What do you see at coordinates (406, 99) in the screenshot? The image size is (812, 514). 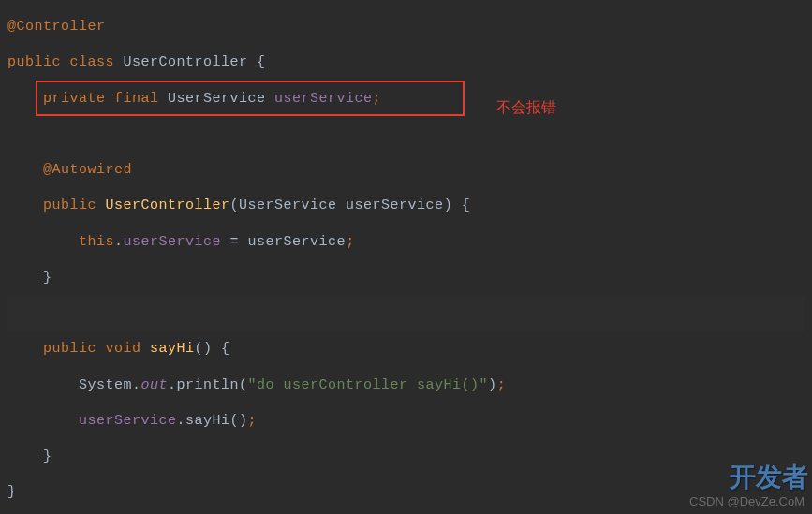 I see `code-line: private final UserService userService;` at bounding box center [406, 99].